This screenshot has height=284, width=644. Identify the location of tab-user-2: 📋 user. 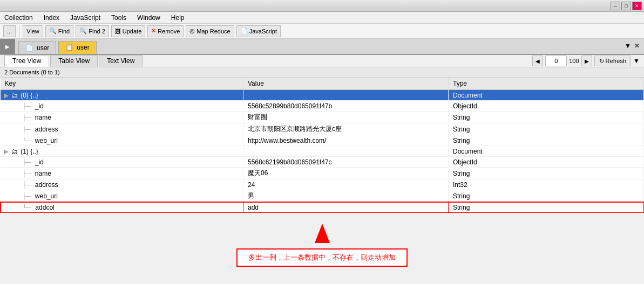
(77, 47).